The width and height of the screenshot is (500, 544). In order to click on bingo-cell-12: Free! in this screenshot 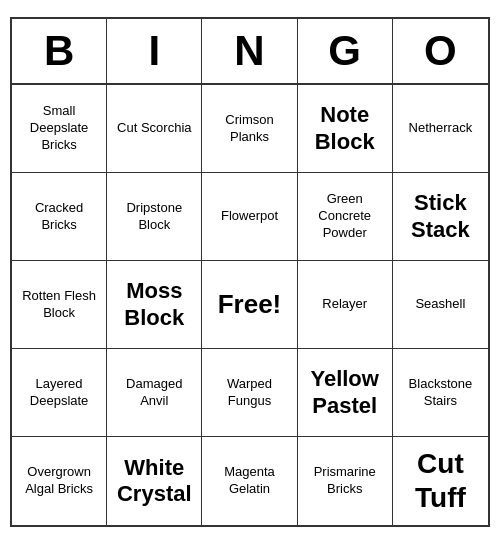, I will do `click(250, 305)`.